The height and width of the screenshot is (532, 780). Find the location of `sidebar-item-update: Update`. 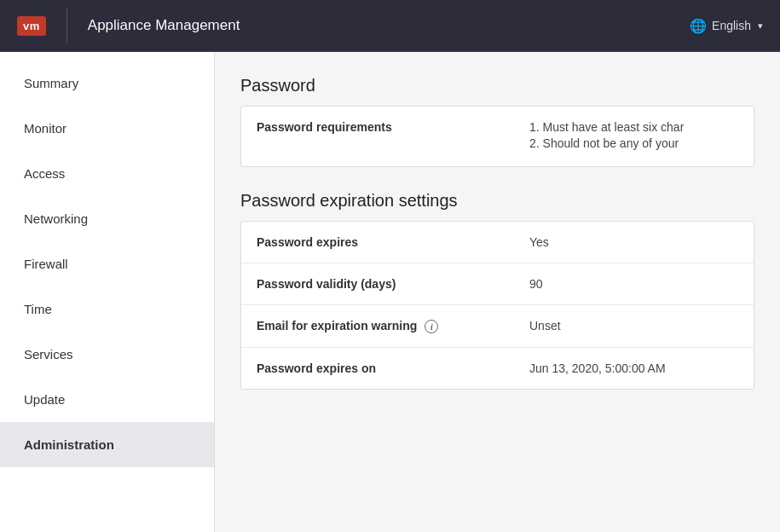

sidebar-item-update: Update is located at coordinates (107, 399).